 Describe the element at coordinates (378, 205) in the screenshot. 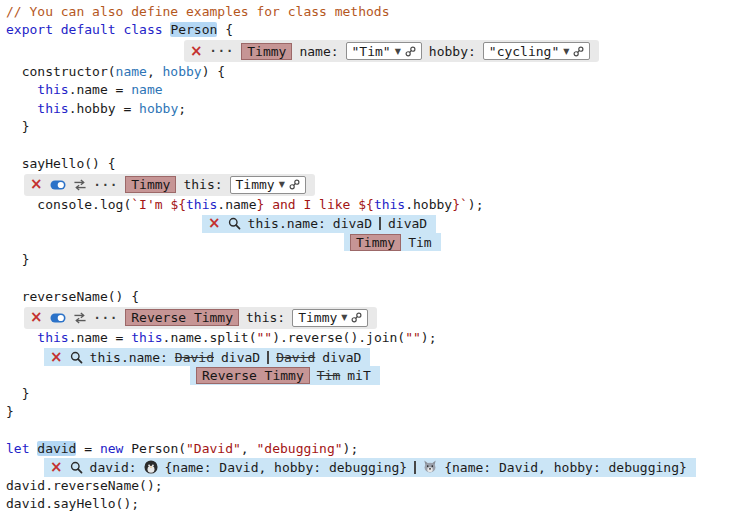

I see `code-line: console.log(`I'm ${this.name} and I like…` at that location.